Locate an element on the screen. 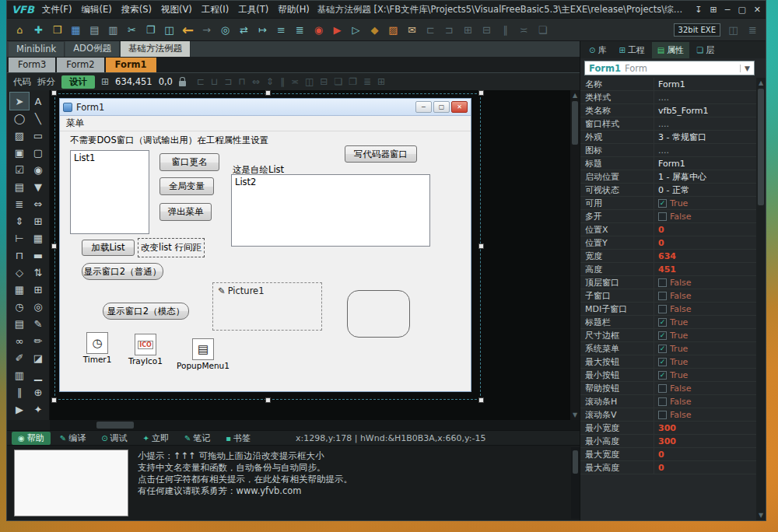 The image size is (778, 532). frame-tool: ▭ is located at coordinates (38, 135).